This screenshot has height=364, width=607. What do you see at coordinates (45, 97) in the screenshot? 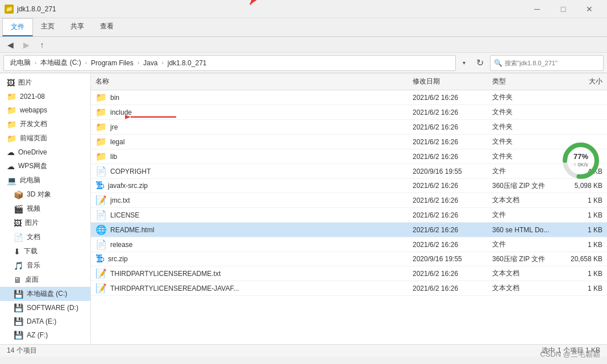
I see `sidebar-item-2021-08: 📁 2021-08` at bounding box center [45, 97].